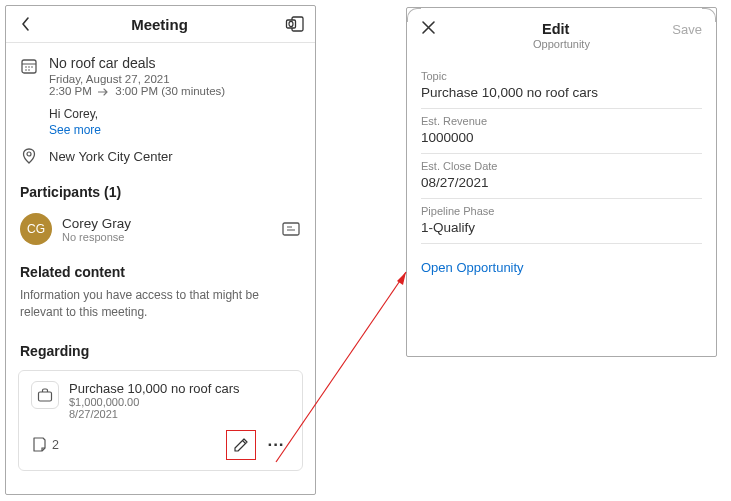  What do you see at coordinates (556, 29) in the screenshot?
I see `edit-title: Edit` at bounding box center [556, 29].